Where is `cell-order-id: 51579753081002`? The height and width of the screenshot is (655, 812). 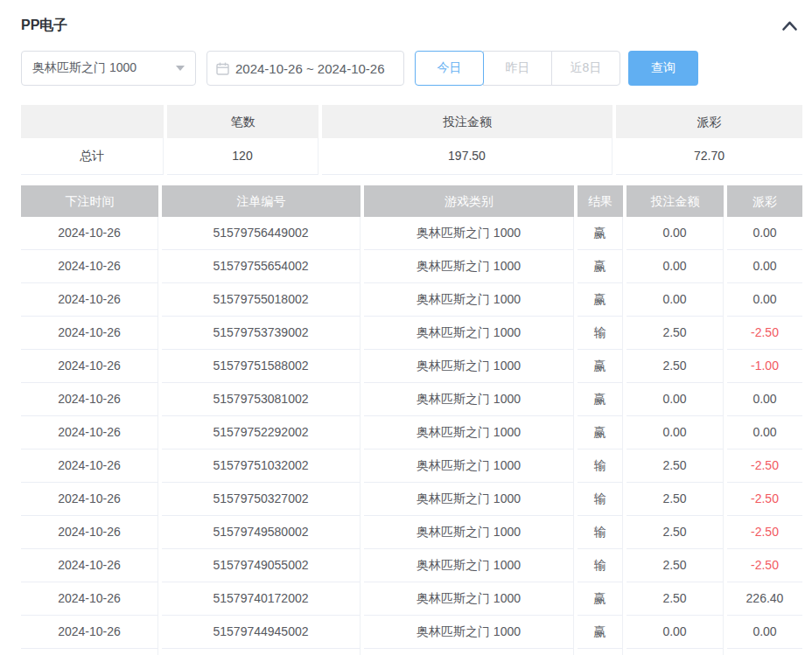 cell-order-id: 51579753081002 is located at coordinates (261, 400).